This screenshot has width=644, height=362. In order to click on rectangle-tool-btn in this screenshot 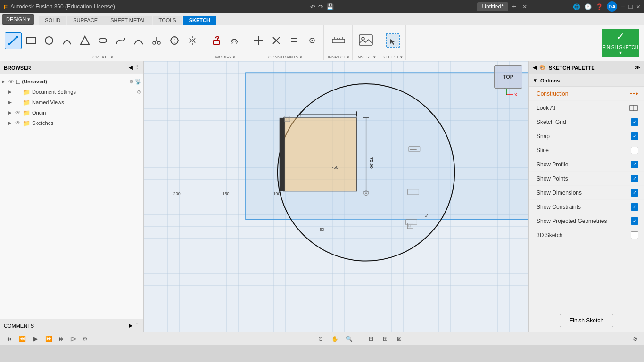, I will do `click(31, 41)`.